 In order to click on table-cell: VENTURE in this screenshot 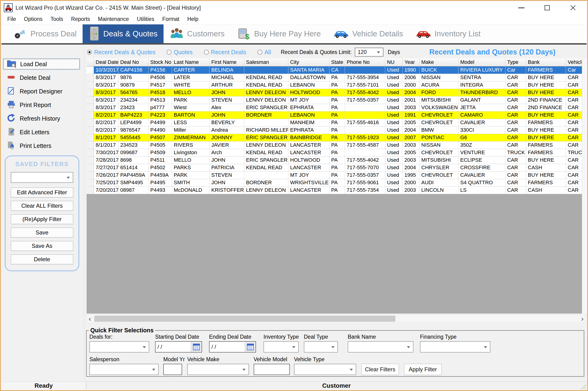, I will do `click(482, 153)`.